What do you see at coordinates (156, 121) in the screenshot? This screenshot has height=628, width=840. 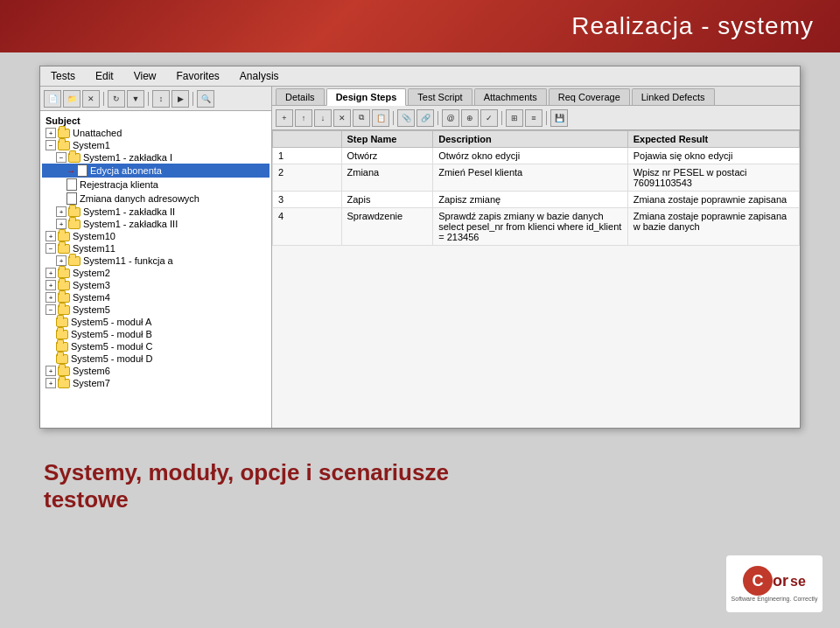 I see `tree-header: Subject` at bounding box center [156, 121].